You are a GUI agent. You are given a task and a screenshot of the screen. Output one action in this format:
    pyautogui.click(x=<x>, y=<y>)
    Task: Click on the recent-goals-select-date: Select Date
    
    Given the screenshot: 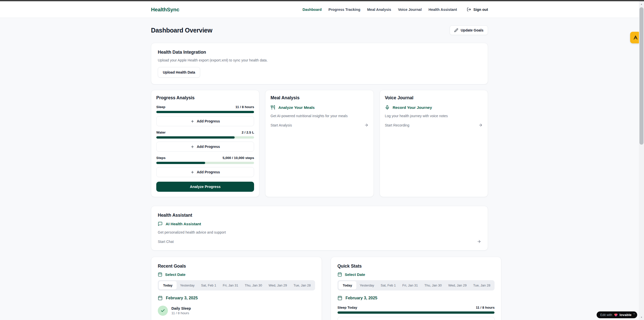 What is the action you would take?
    pyautogui.click(x=236, y=274)
    